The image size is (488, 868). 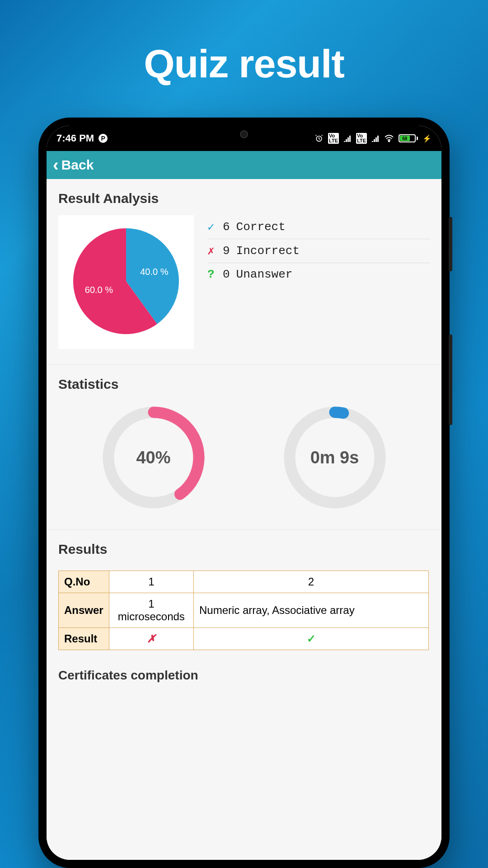 I want to click on section-title-certificates: Certificates completion, so click(x=244, y=666).